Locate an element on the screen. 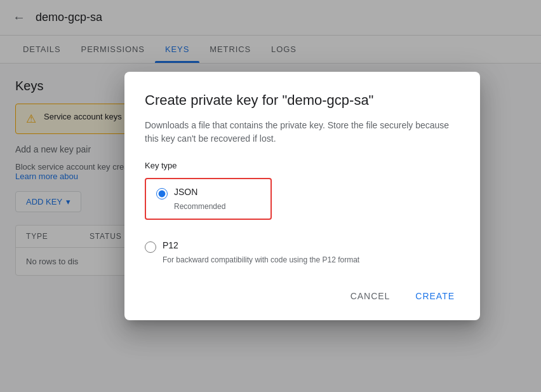 Image resolution: width=541 pixels, height=392 pixels. key-type-label: Key type is located at coordinates (302, 165).